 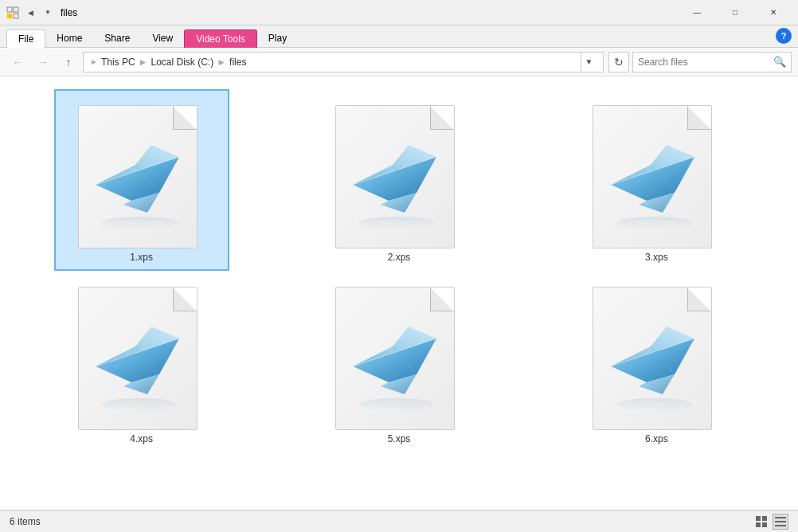 What do you see at coordinates (13, 13) in the screenshot?
I see `quick-access-icon` at bounding box center [13, 13].